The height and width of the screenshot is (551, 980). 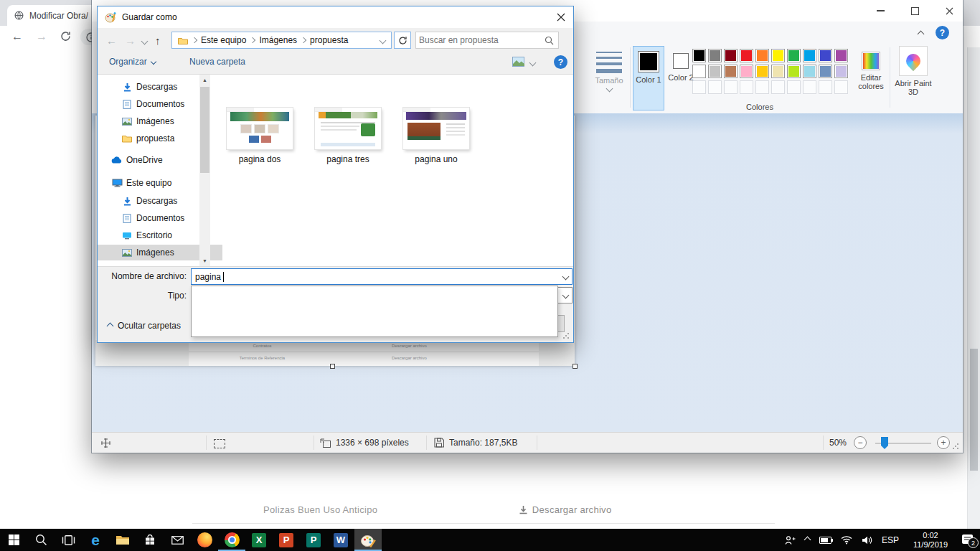 What do you see at coordinates (155, 183) in the screenshot?
I see `sidebar-item-este-equipo: Este equipo` at bounding box center [155, 183].